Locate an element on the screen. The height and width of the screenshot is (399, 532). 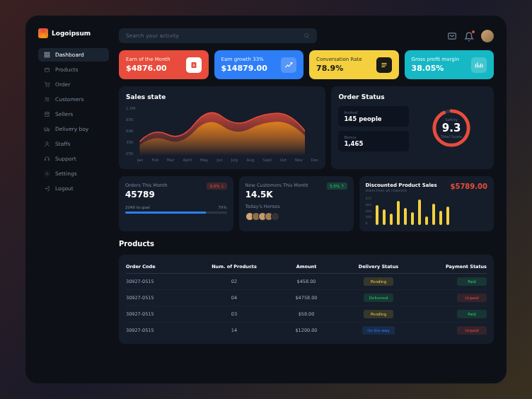
goal-progress is located at coordinates (176, 212).